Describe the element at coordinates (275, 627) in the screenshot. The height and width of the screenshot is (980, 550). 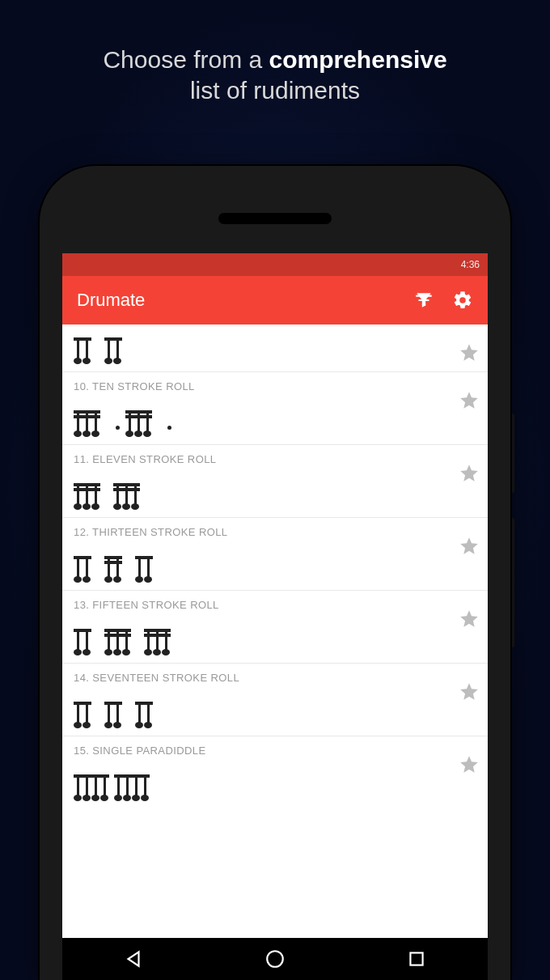
I see `list-item: 13. FIFTEEN STROKE ROLL` at that location.